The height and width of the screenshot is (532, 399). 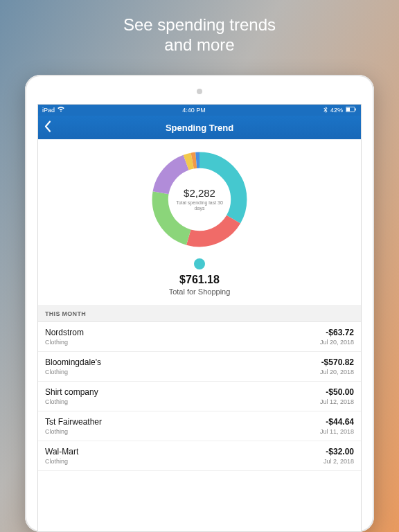 I want to click on merchant-name: Nordstrom, so click(x=64, y=332).